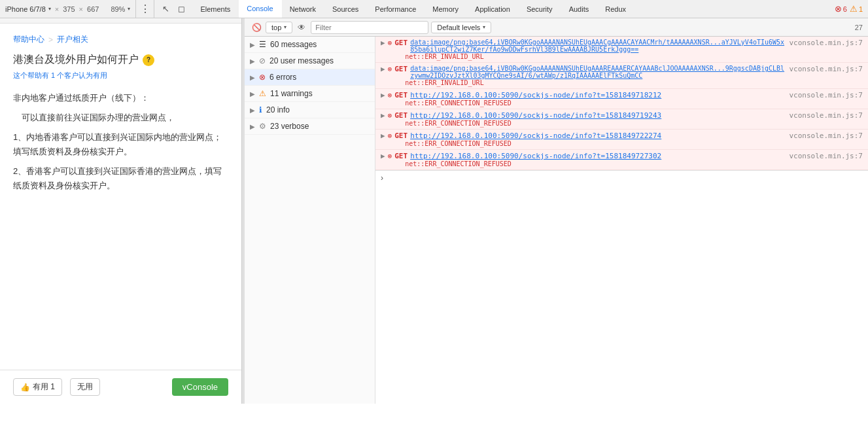 This screenshot has width=868, height=422. What do you see at coordinates (120, 143) in the screenshot?
I see `article-body: 非内地客户通过纸质开户（线下）： 可以直接前往兴证国际办理的营业网点， 1、内地…` at bounding box center [120, 143].